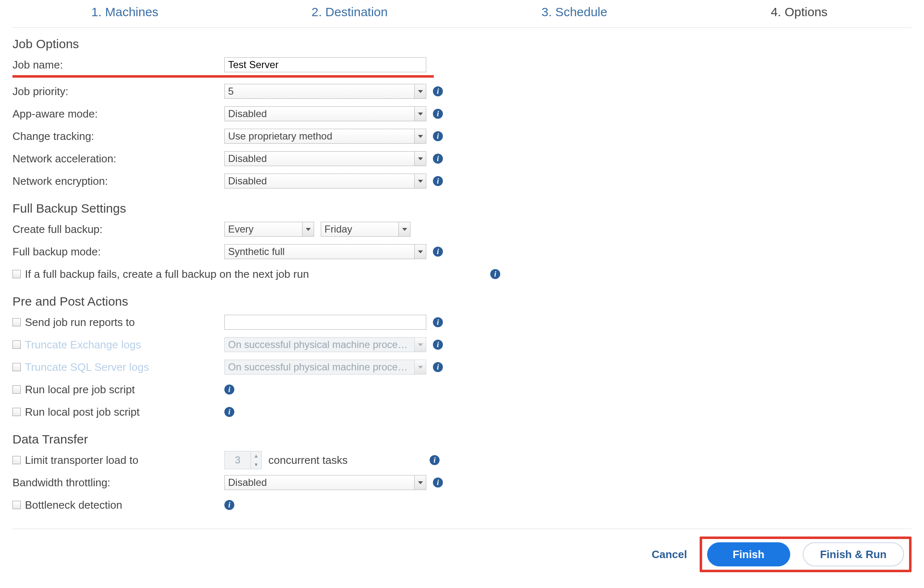  Describe the element at coordinates (319, 181) in the screenshot. I see `network-encrypt-value: Disabled` at that location.